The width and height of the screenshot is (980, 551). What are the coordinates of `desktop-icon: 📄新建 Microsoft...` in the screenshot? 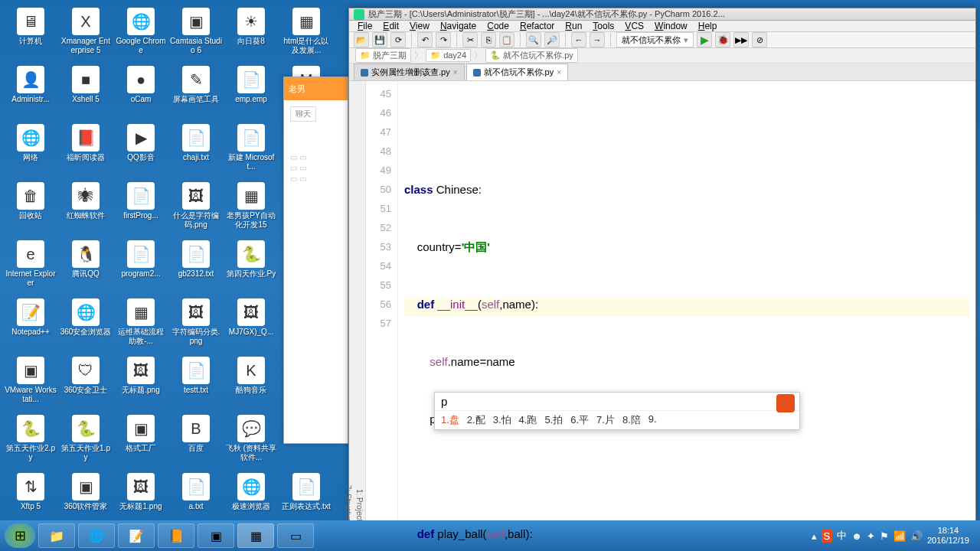 It's located at (251, 152).